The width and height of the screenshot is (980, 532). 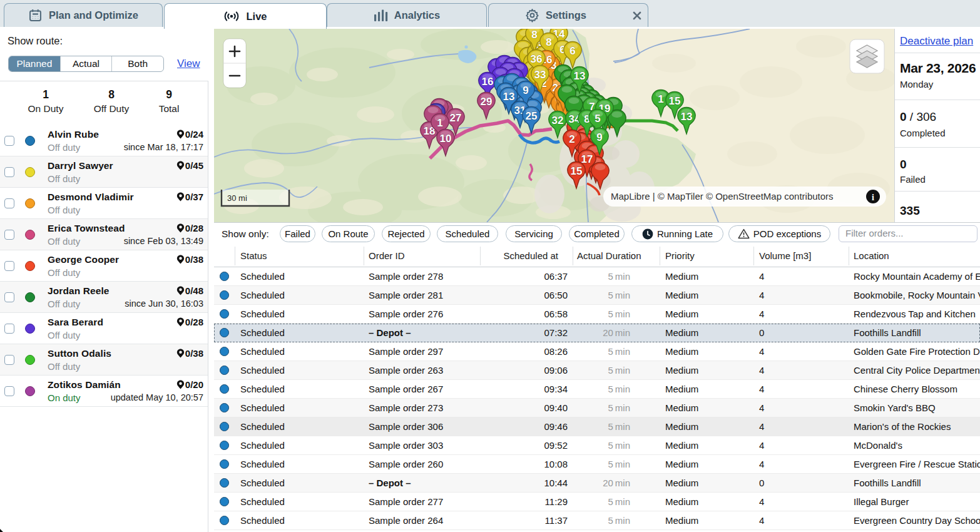 I want to click on svg-text: 10, so click(x=446, y=139).